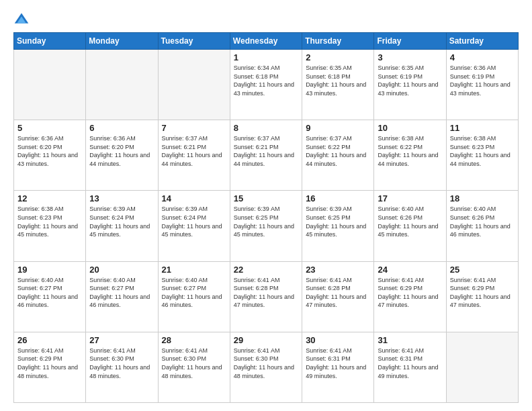 Image resolution: width=532 pixels, height=411 pixels. What do you see at coordinates (338, 270) in the screenshot?
I see `day-number: 23` at bounding box center [338, 270].